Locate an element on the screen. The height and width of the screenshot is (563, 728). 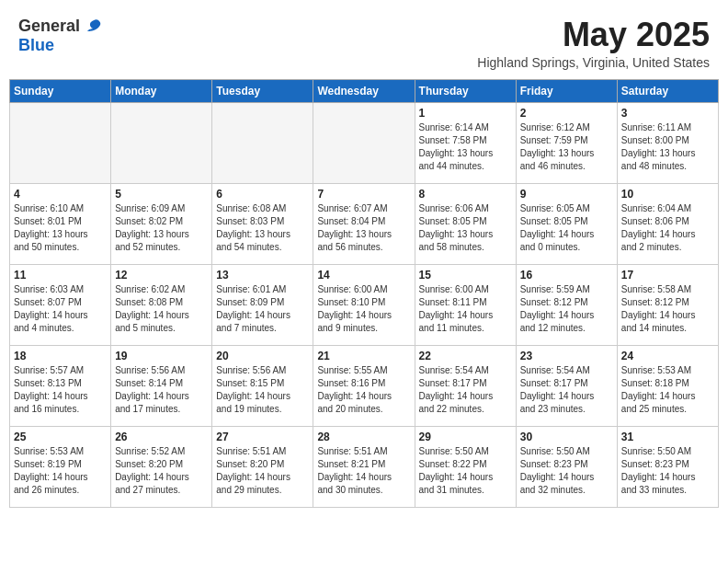
title-location: Highland Springs, Virginia, United State… is located at coordinates (594, 63).